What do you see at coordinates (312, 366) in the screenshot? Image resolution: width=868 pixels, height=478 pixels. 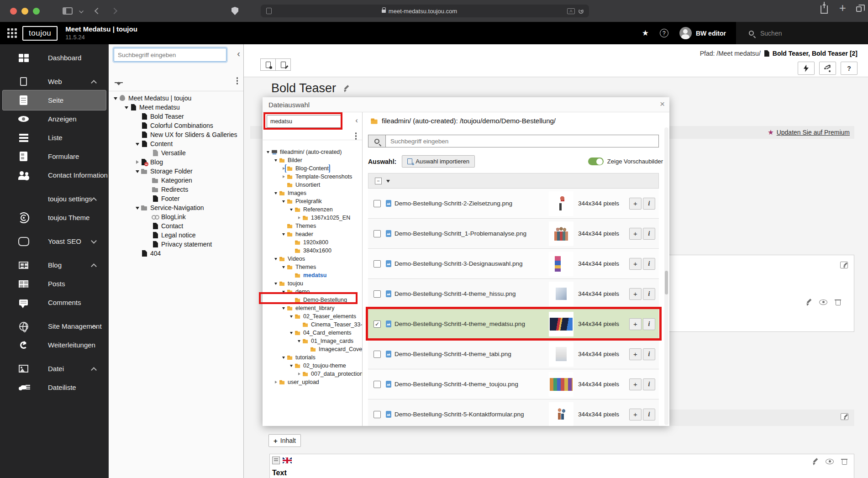 I see `folder-tree-item: 02_toujou-theme` at bounding box center [312, 366].